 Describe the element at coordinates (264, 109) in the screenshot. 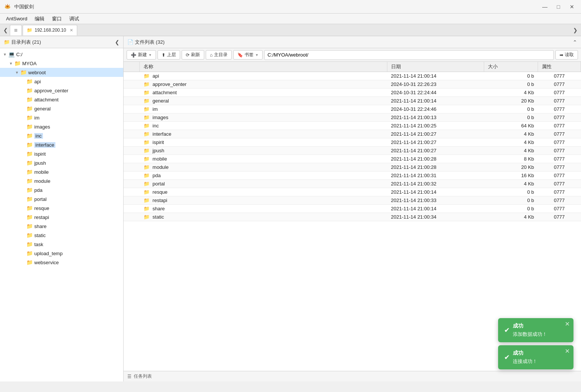

I see `row-name: 📁im` at that location.